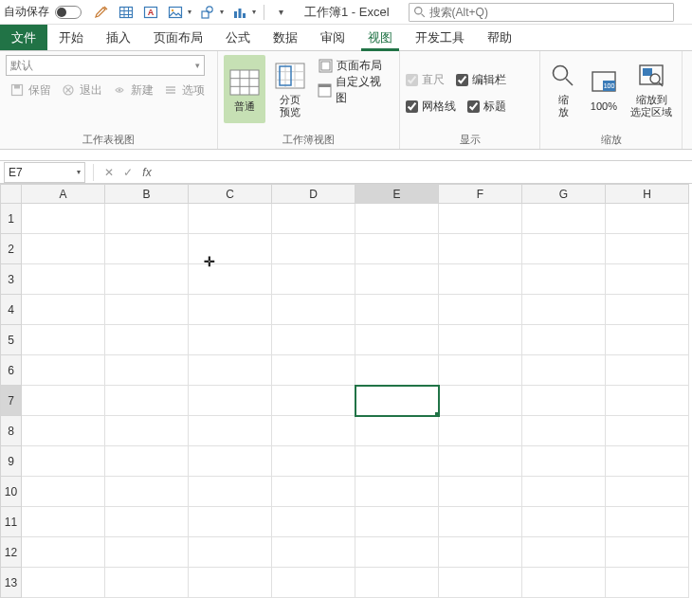 Image resolution: width=692 pixels, height=616 pixels. I want to click on name-box: E7 ▾, so click(45, 172).